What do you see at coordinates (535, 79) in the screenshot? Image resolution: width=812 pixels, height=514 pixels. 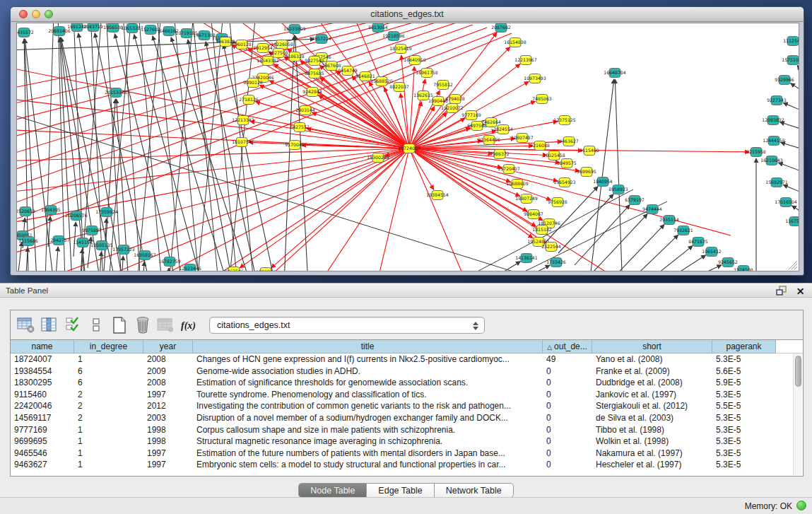 I see `graph-node: 10973493` at bounding box center [535, 79].